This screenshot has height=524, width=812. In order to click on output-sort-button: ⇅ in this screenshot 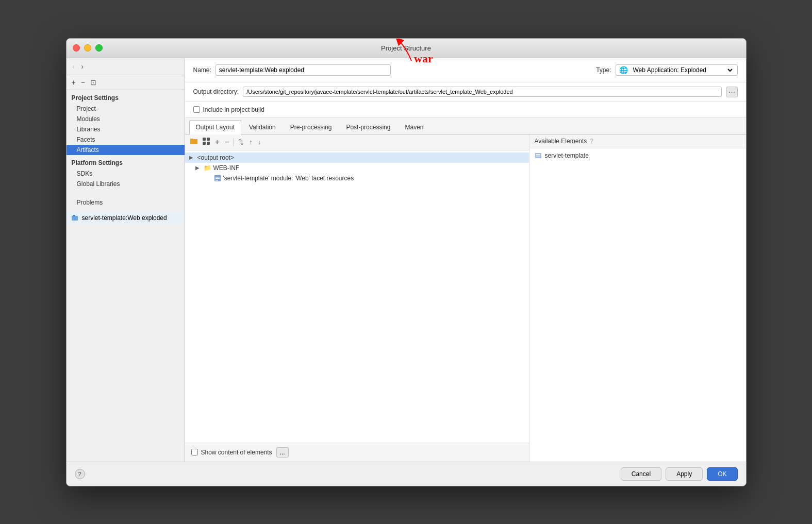, I will do `click(241, 142)`.